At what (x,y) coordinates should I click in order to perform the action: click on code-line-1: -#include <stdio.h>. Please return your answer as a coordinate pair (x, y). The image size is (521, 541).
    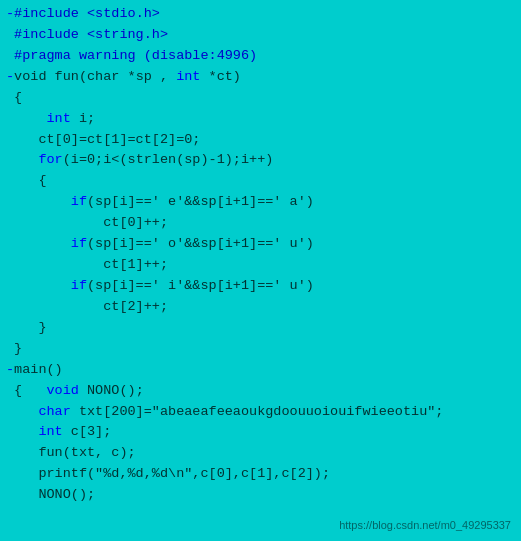
    Looking at the image, I should click on (260, 14).